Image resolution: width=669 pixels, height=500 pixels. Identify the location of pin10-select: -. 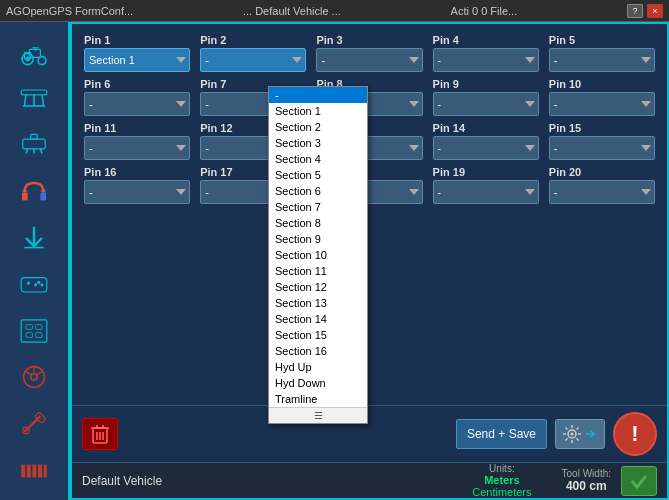
(602, 104).